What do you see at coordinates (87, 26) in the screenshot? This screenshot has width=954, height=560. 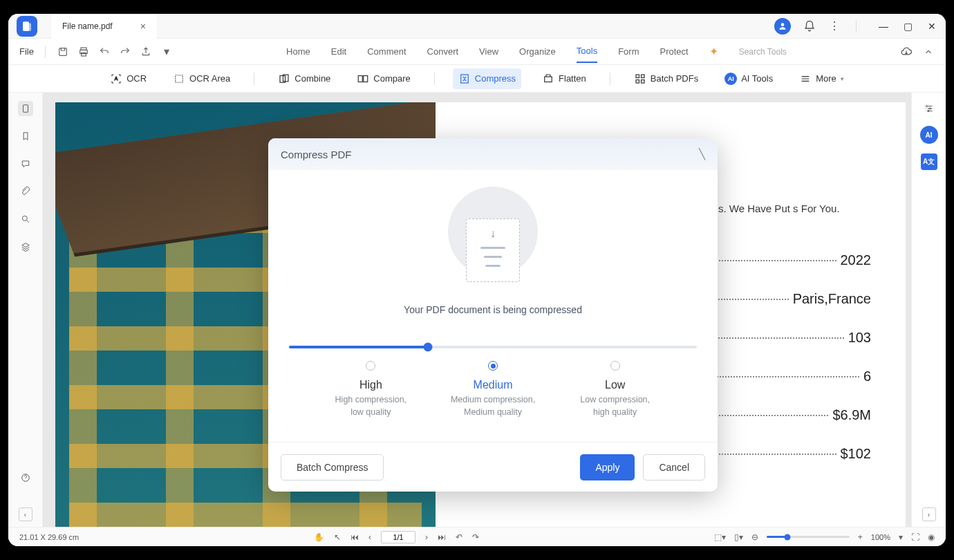 I see `tab-title: File name.pdf` at bounding box center [87, 26].